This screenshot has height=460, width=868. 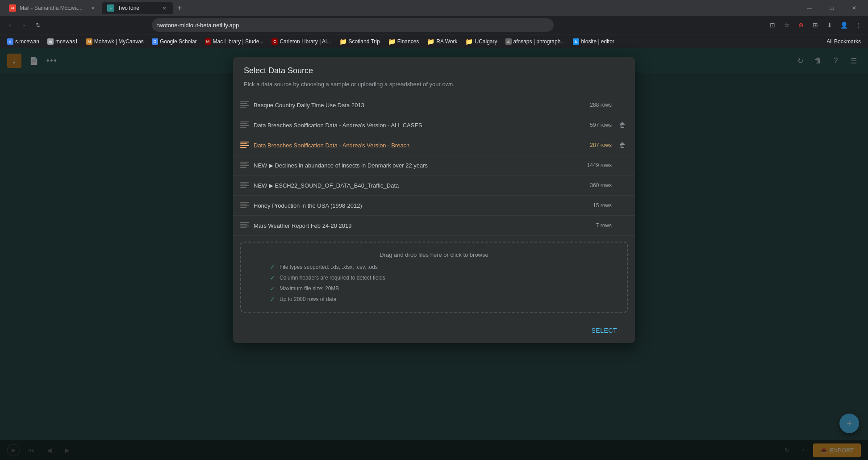 I want to click on upload-check-text-3: Maximum file size: 20MB, so click(x=309, y=289).